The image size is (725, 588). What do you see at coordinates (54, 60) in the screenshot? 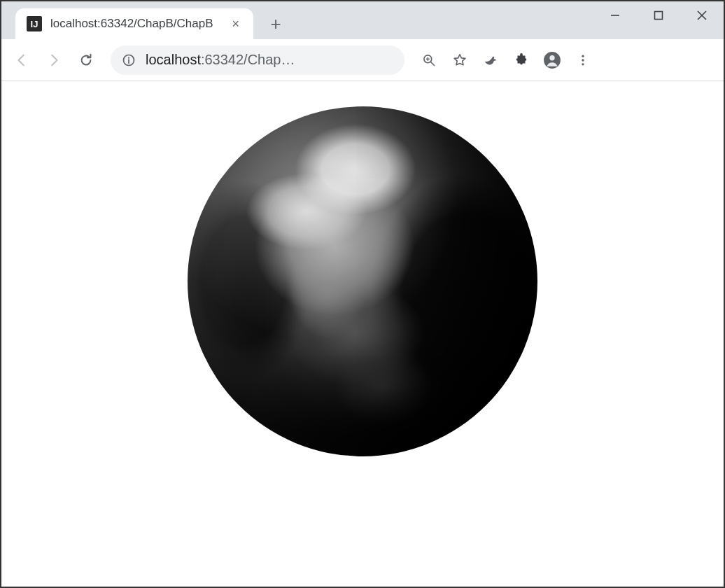
I see `forward-button` at bounding box center [54, 60].